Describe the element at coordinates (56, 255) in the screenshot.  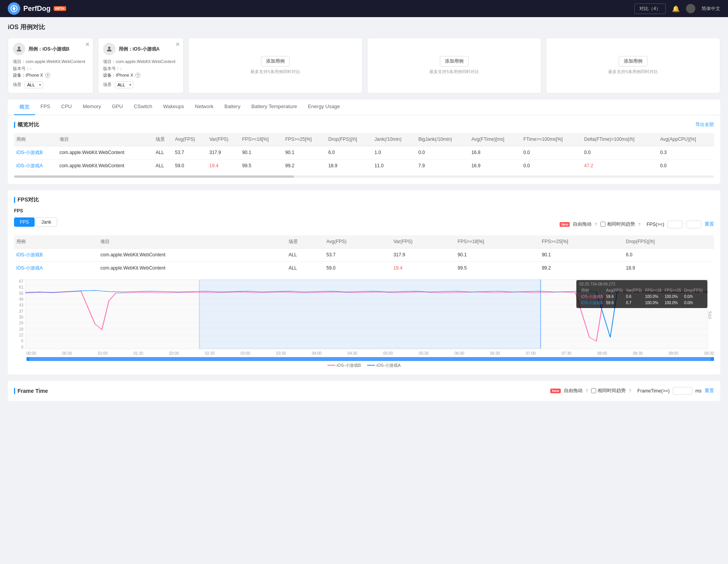
I see `fps-row1-usecase: iOS-小游戏B` at that location.